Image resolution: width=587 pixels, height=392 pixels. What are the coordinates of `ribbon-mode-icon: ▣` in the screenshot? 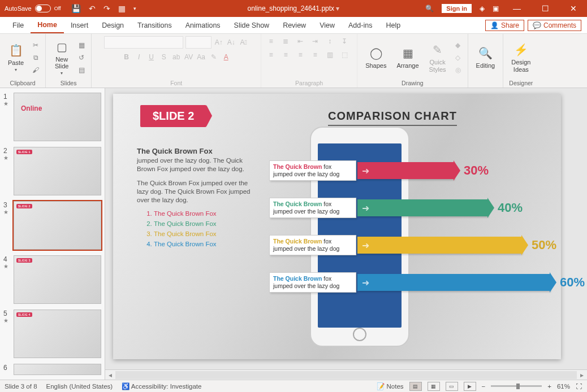 It's located at (495, 8).